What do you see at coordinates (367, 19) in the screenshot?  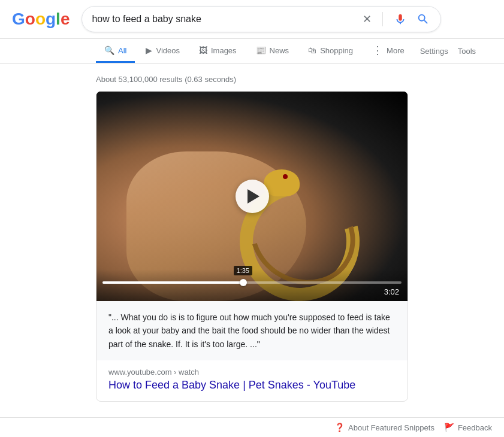 I see `clear-search-button: ✕` at bounding box center [367, 19].